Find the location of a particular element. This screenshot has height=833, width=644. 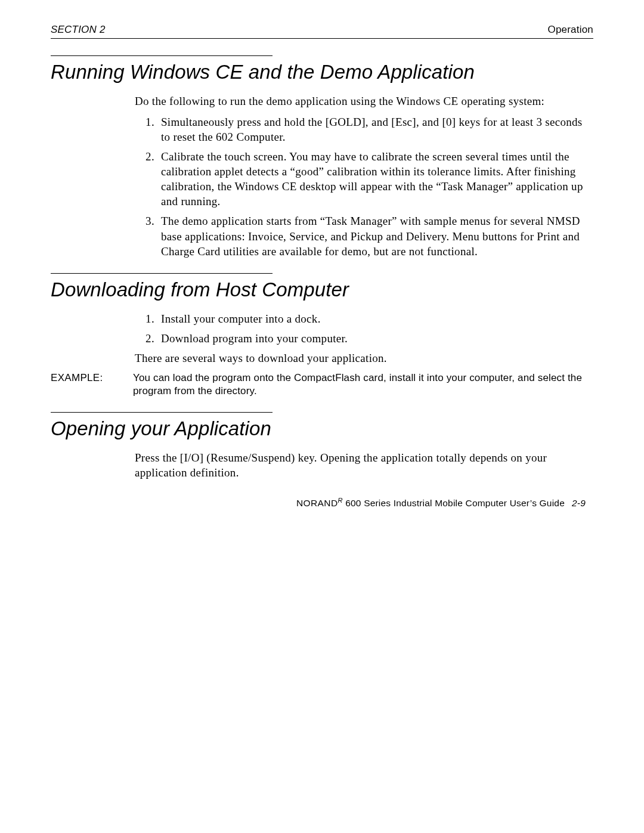

section-body: Do the following to run the demo applica… is located at coordinates (360, 101).